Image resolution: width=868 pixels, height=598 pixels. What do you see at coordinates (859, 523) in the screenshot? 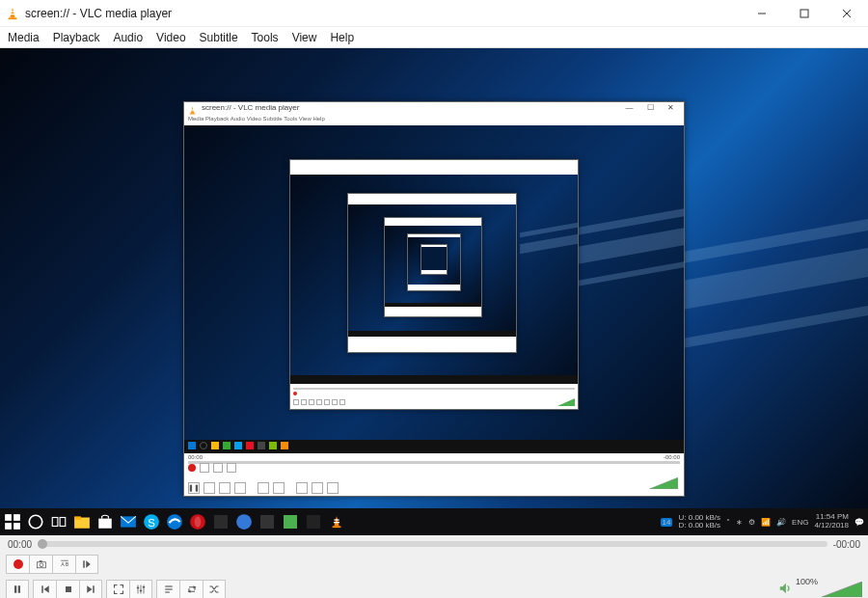
I see `tray-notifications-icon: 💬` at bounding box center [859, 523].